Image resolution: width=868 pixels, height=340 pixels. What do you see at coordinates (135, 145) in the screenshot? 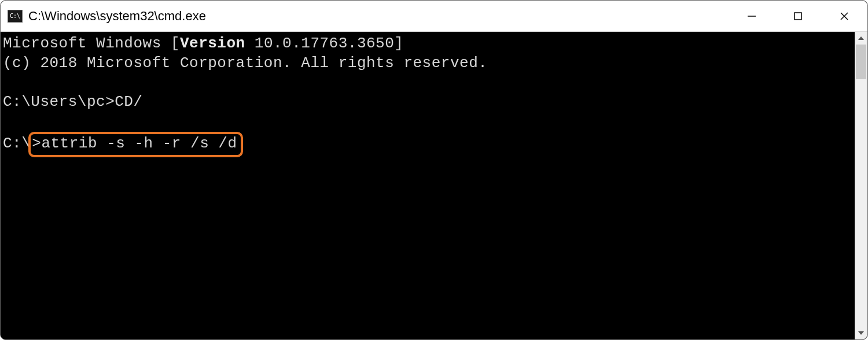
I see `highlighted-command: >attrib -s -h -r /s /d` at bounding box center [135, 145].